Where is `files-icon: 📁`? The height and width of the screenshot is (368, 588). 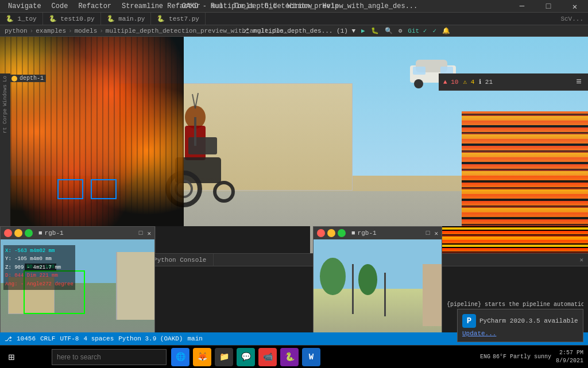 files-icon: 📁 is located at coordinates (224, 357).